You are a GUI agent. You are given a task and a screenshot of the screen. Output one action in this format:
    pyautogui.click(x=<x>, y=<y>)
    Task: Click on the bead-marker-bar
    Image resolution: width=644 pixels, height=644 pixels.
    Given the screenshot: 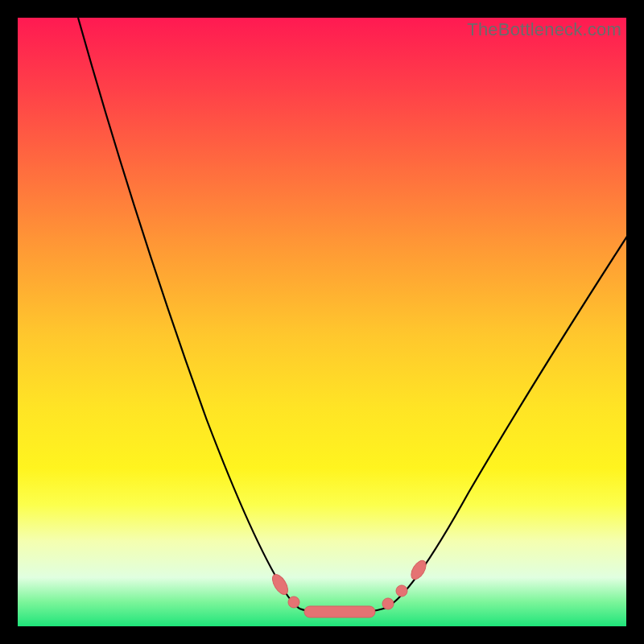 What is the action you would take?
    pyautogui.click(x=340, y=612)
    